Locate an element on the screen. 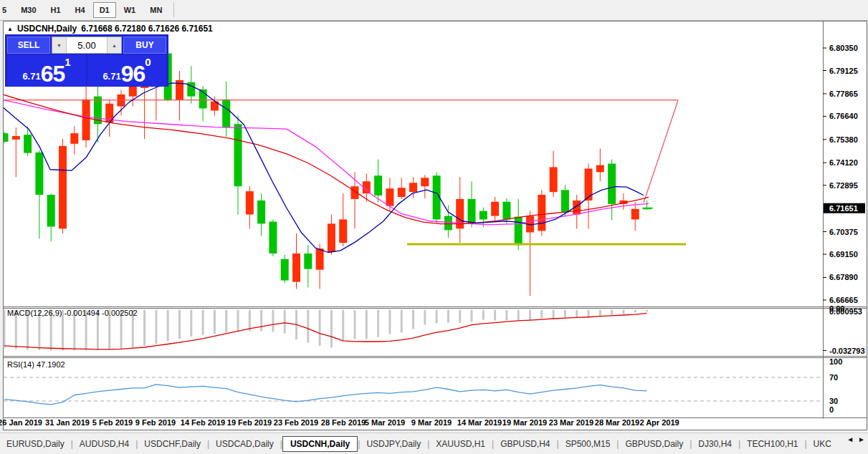 Image resolution: width=868 pixels, height=454 pixels. rsi-axis-label: 30 is located at coordinates (834, 401).